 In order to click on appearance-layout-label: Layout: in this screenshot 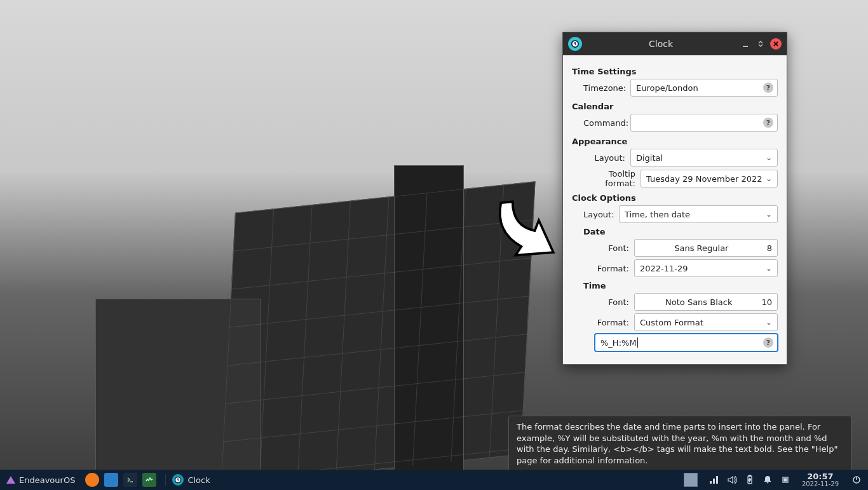, I will do `click(607, 158)`.